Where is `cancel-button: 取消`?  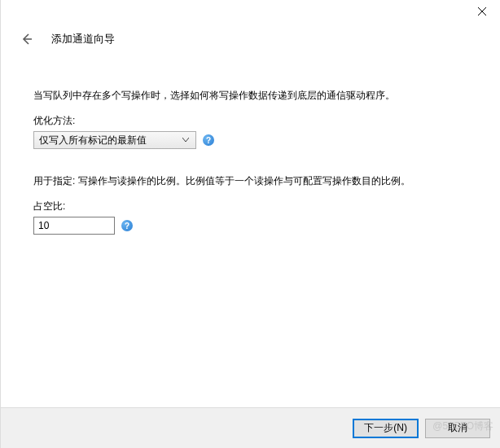
cancel-button: 取消 is located at coordinates (458, 428).